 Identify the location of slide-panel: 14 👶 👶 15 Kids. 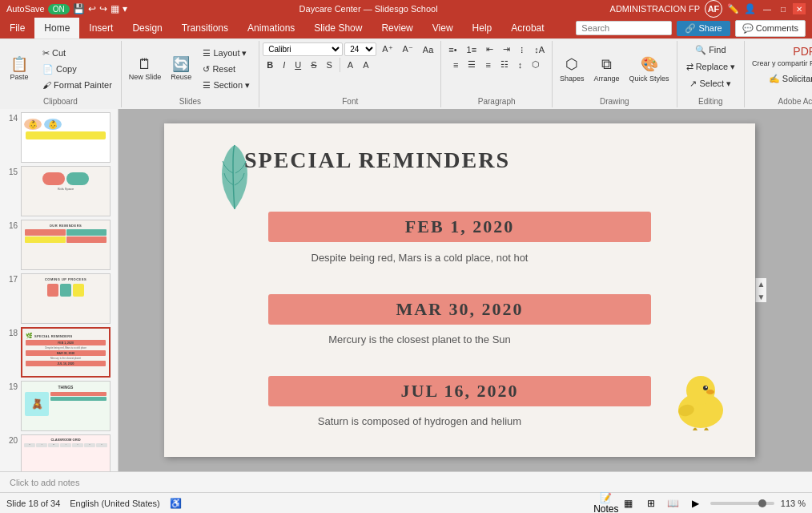
(59, 290).